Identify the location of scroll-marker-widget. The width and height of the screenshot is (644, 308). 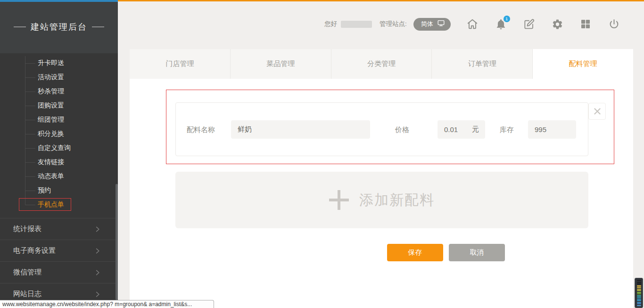
(639, 293).